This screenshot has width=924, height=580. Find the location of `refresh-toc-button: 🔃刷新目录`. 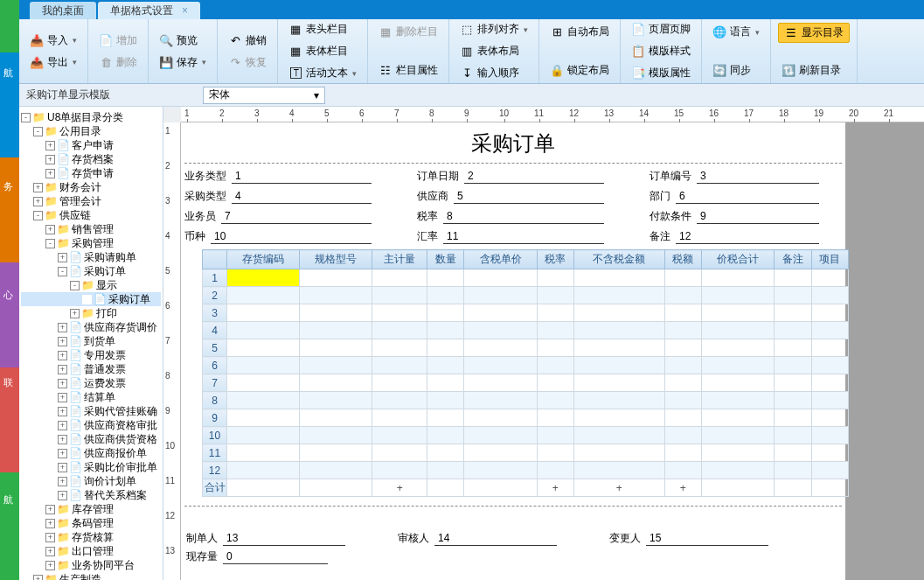

refresh-toc-button: 🔃刷新目录 is located at coordinates (814, 70).